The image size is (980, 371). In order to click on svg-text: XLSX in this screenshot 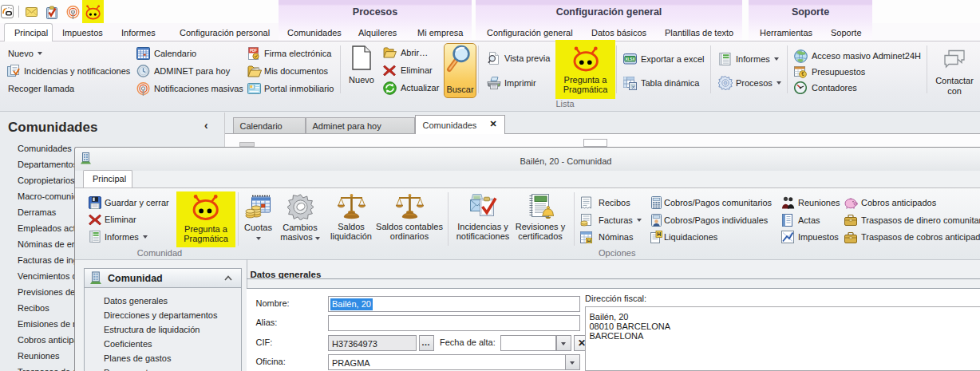, I will do `click(630, 59)`.